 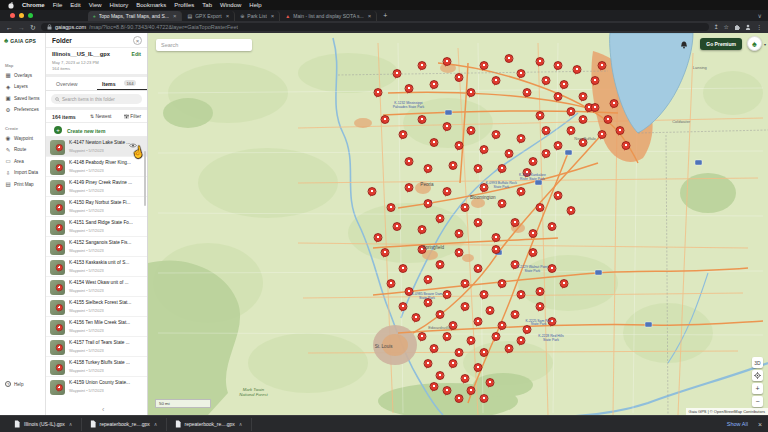 I want to click on waypoint-list-item: K-4152 Sanganois State Fis...Waypoint • …, so click(x=96, y=247).